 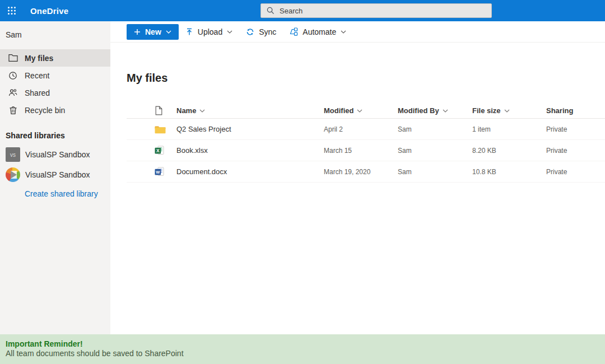 I want to click on file-size: 1 item, so click(x=509, y=129).